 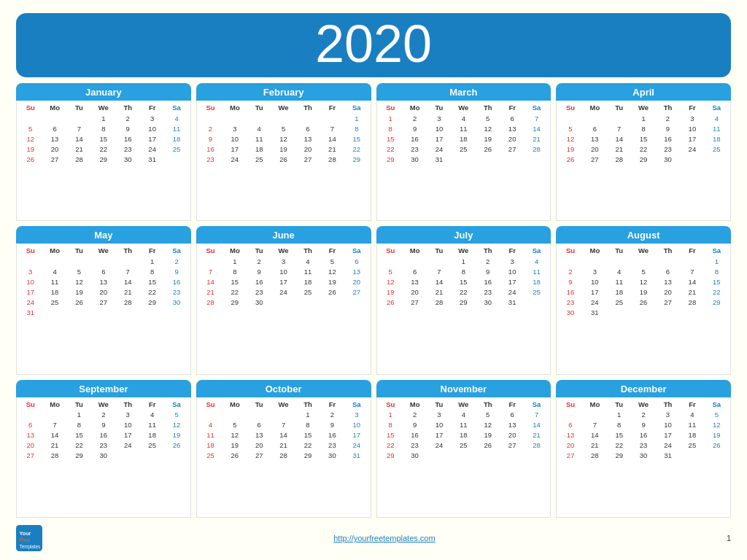 I want to click on footer-url: http://yourfreetemplates.com, so click(x=384, y=538).